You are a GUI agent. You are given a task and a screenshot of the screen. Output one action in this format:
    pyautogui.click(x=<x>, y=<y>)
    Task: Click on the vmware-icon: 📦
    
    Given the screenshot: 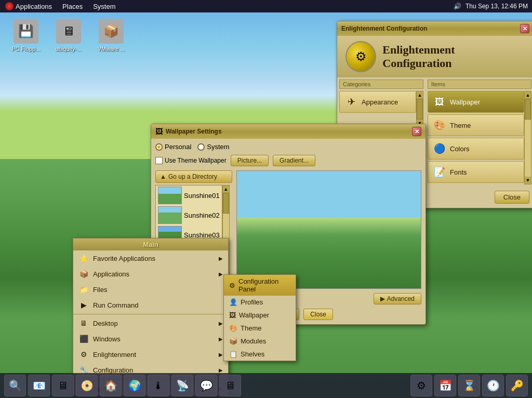 What is the action you would take?
    pyautogui.click(x=111, y=31)
    